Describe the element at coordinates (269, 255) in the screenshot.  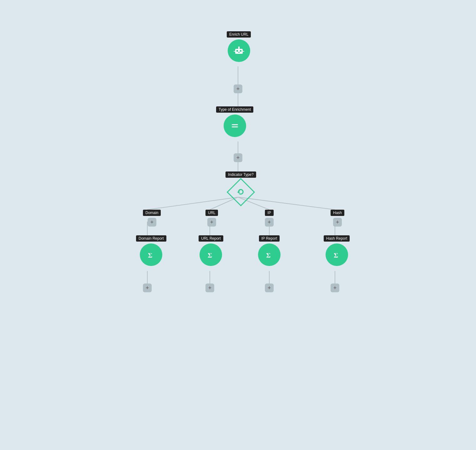
I see `ip-report-circle: Σ` at that location.